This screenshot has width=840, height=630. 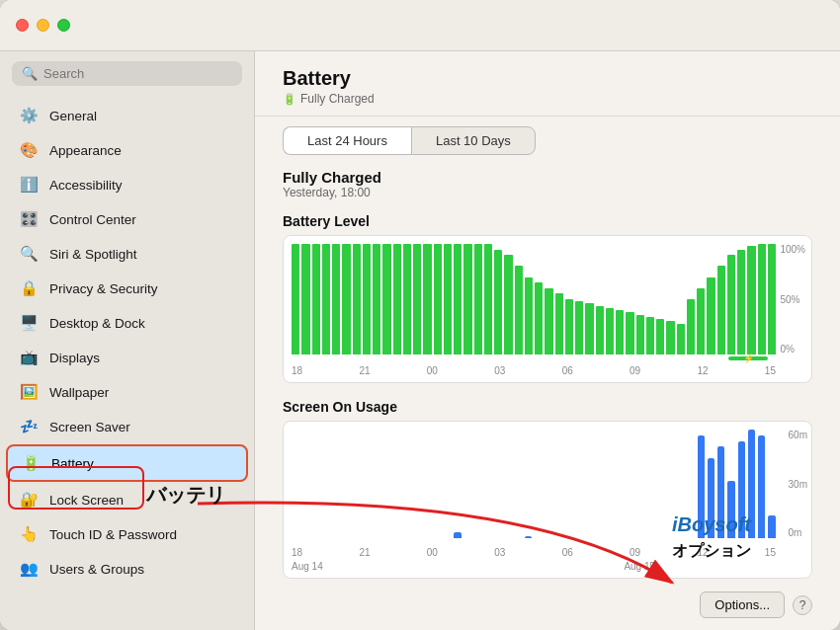 What do you see at coordinates (29, 534) in the screenshot?
I see `sidebar-icon-touch-id-password: 👆` at bounding box center [29, 534].